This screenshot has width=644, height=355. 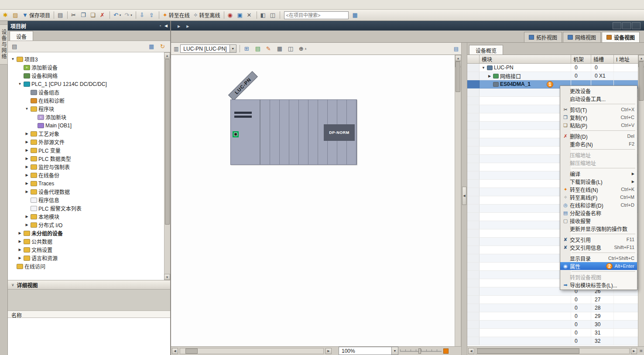 I want to click on column-header-i-address: I 地址, so click(x=626, y=59).